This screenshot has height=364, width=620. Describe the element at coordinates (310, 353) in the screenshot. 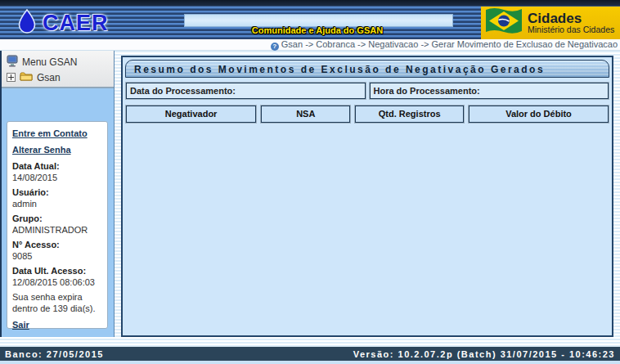

I see `footer-bar: Banco: 27/05/2015 Versão: 10.2.07.2p (Ba…` at that location.